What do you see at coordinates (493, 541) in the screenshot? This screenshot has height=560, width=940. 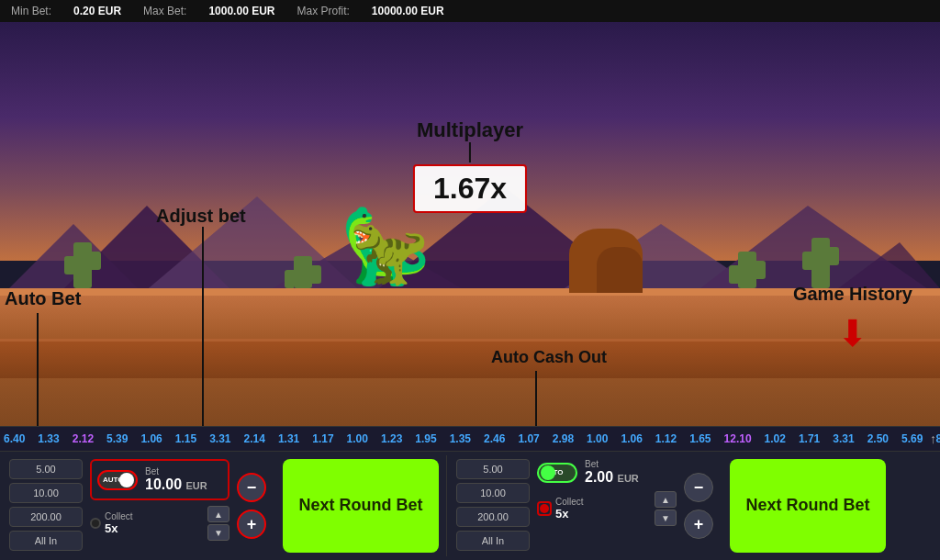 I see `quick-bet-allin-2: All In` at bounding box center [493, 541].